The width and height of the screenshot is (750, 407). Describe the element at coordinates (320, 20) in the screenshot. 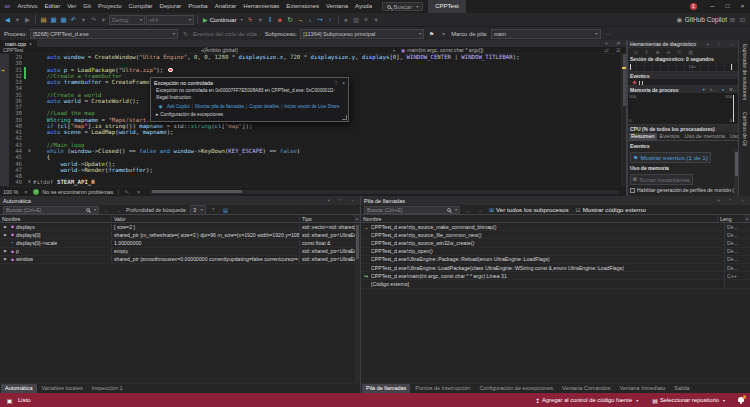

I see `step-over-icon: ↪` at that location.